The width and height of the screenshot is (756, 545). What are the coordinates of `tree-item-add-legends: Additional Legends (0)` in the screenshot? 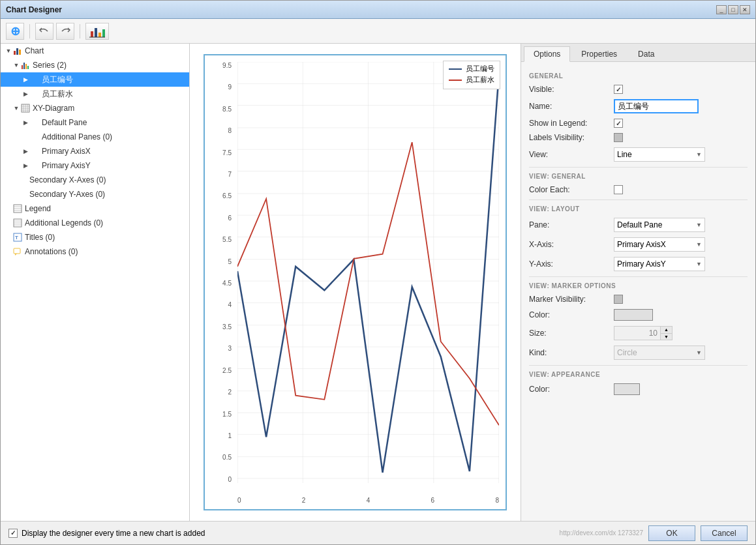 It's located at (95, 223).